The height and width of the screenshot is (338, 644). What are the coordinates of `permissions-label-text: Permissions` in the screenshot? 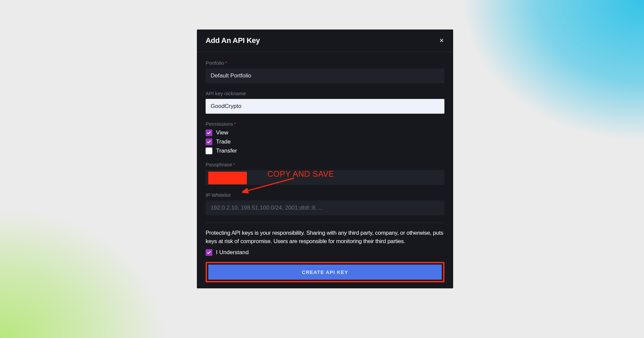 It's located at (219, 124).